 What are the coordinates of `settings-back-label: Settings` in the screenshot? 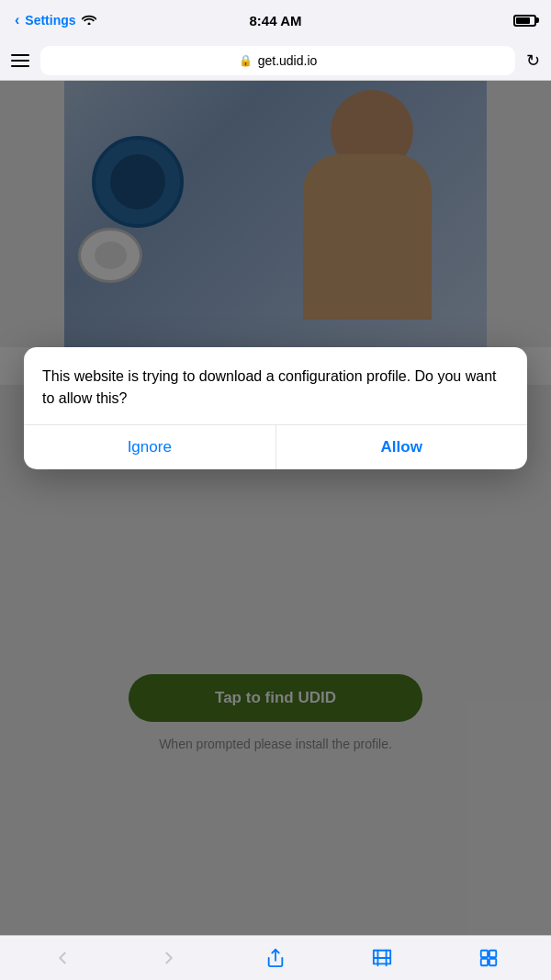 It's located at (50, 20).